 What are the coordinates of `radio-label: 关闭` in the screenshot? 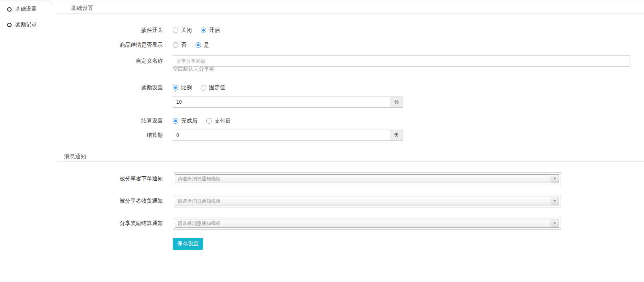 It's located at (187, 30).